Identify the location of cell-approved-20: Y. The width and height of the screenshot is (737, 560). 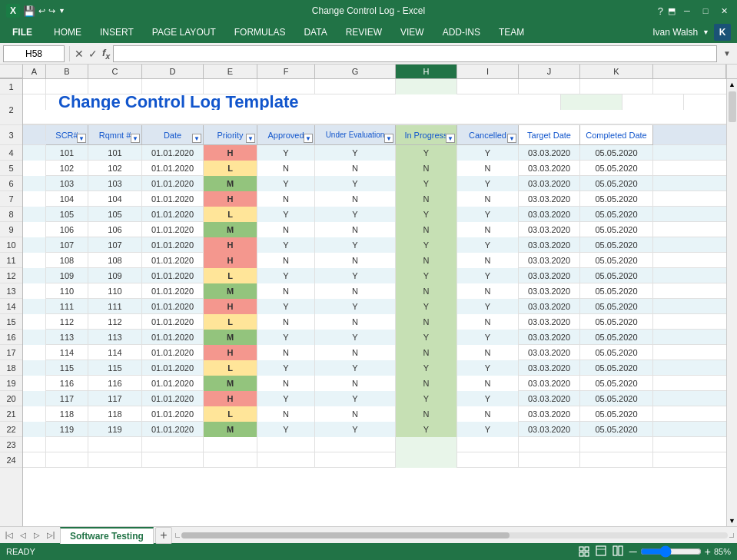
(286, 399).